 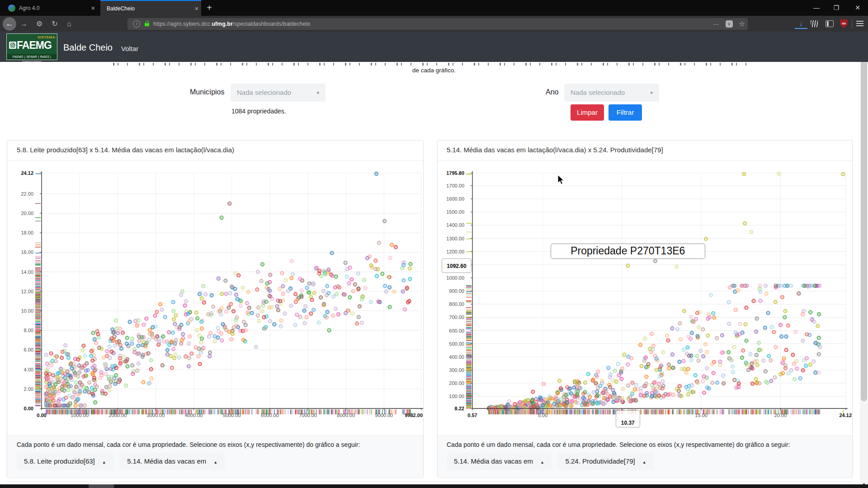 I want to click on filtrar-button: Filtrar, so click(x=625, y=113).